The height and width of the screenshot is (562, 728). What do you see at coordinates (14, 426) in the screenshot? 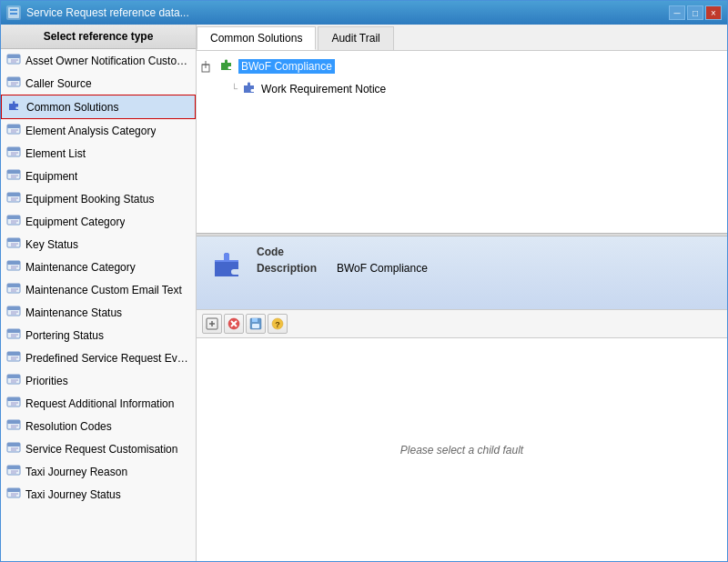
I see `list-icon-resolution-codes` at bounding box center [14, 426].